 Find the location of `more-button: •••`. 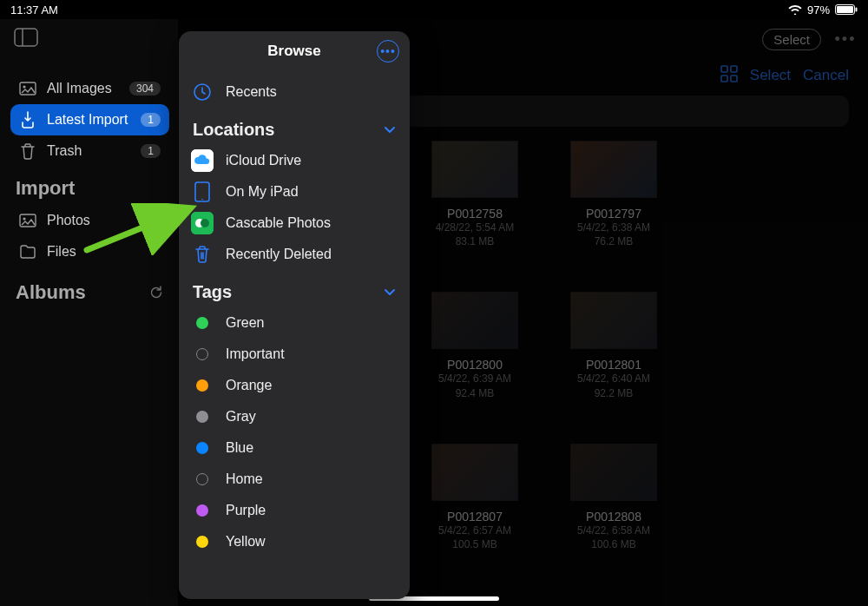

more-button: ••• is located at coordinates (845, 40).